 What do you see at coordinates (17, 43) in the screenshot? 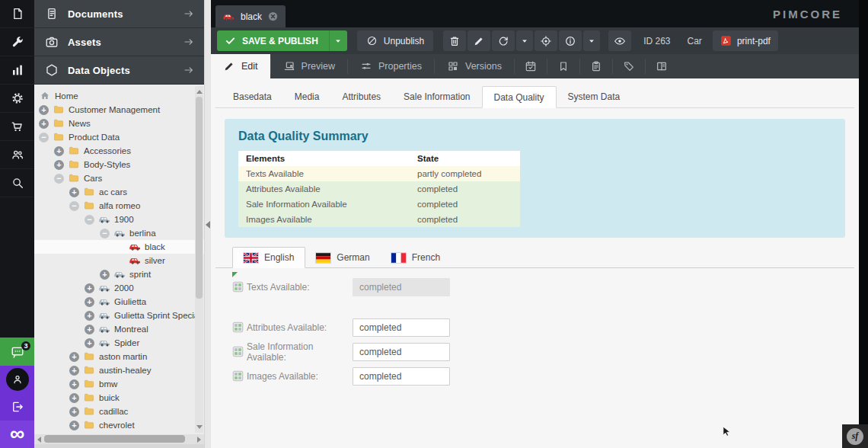
I see `wrench-rail-button` at bounding box center [17, 43].